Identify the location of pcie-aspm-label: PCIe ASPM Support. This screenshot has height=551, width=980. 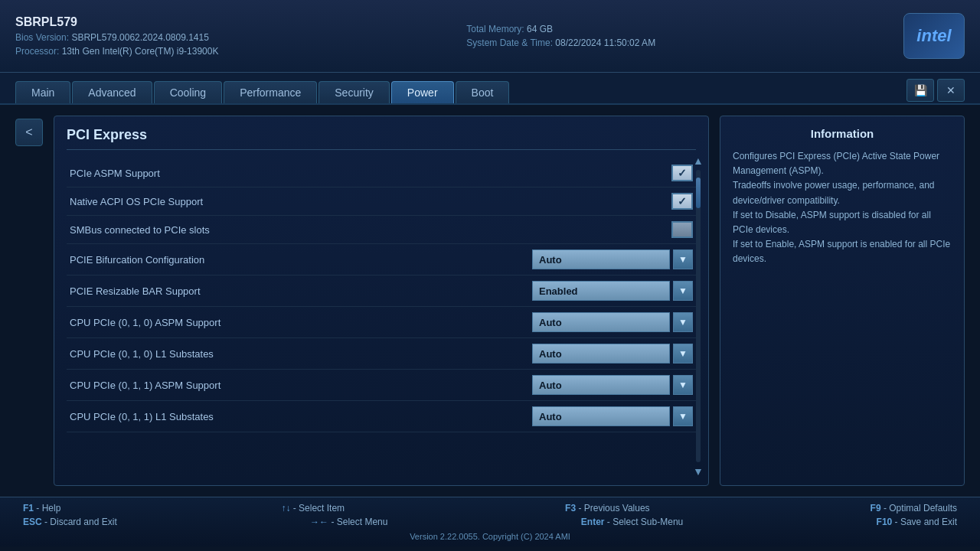
(115, 173).